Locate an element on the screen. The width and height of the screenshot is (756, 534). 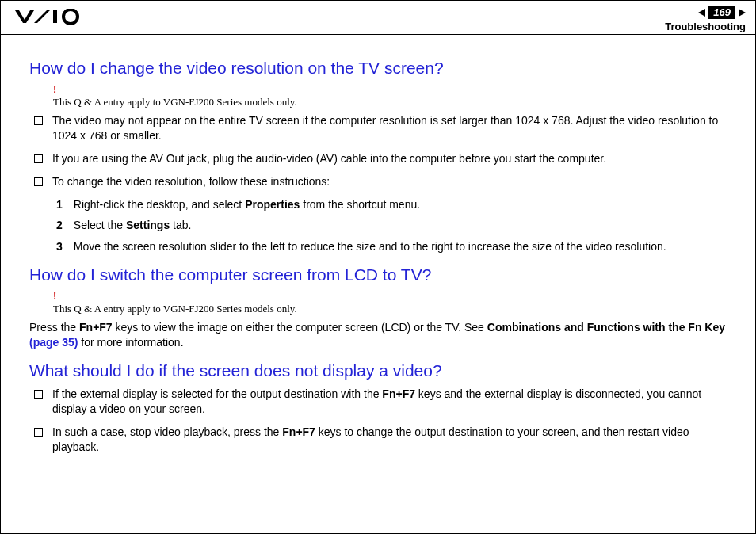
step-item: 3Move the screen resolution slider to th… is located at coordinates (391, 247).